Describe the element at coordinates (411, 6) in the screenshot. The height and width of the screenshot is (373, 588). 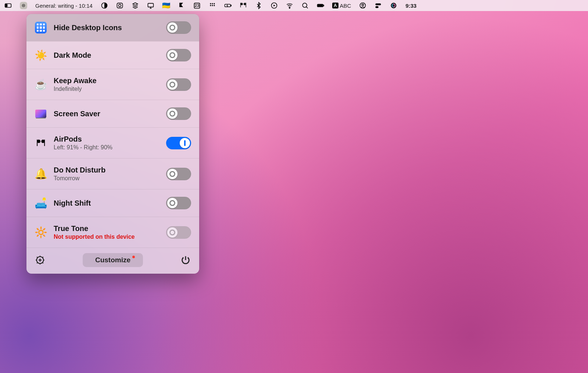
I see `menubar-clock: 9:33` at that location.